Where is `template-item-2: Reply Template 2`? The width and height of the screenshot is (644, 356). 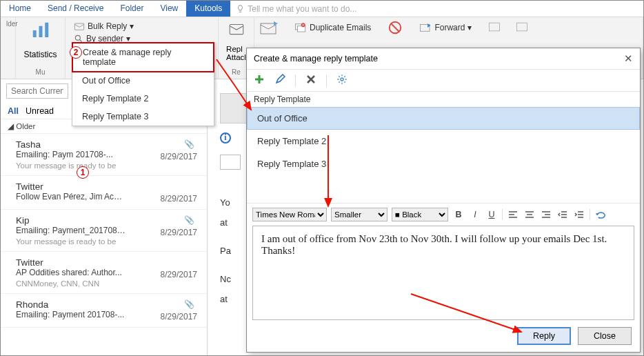 template-item-2: Reply Template 2 is located at coordinates (443, 141).